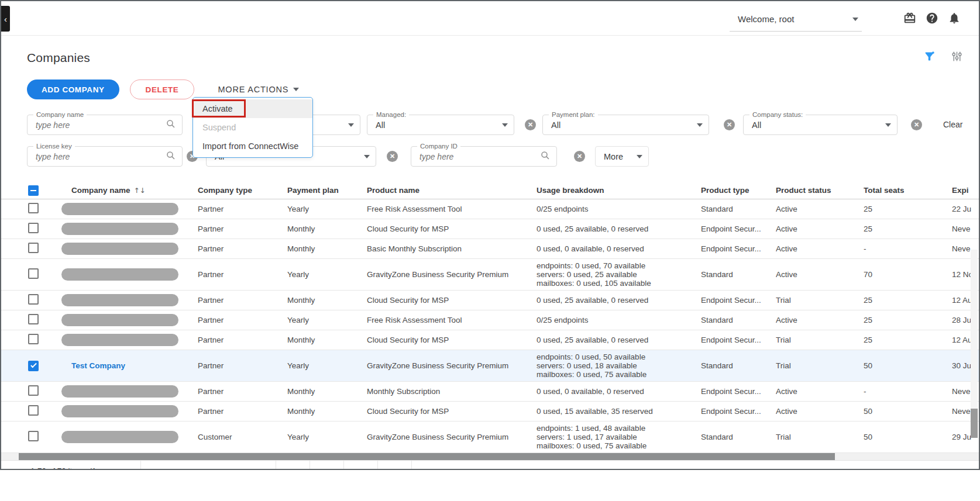 The image size is (980, 501). I want to click on product-type-cell: Endpoint Secur..., so click(738, 229).